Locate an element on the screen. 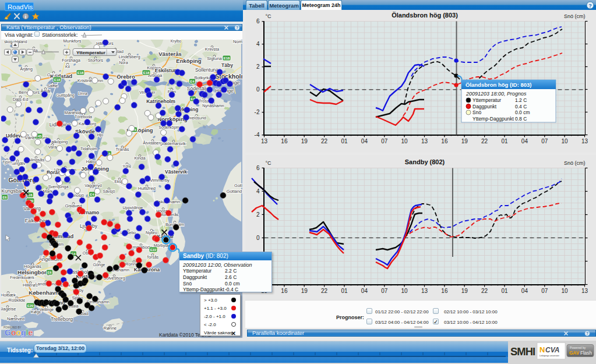 Image resolution: width=596 pixels, height=364 pixels. svg-text: 01 is located at coordinates (344, 141).